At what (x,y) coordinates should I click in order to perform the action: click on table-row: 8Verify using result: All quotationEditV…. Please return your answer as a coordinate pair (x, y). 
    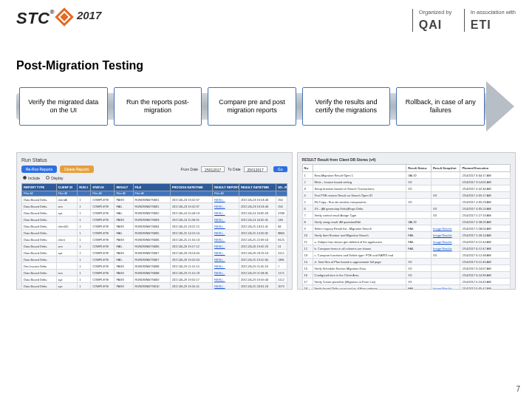
    Looking at the image, I should click on (406, 222).